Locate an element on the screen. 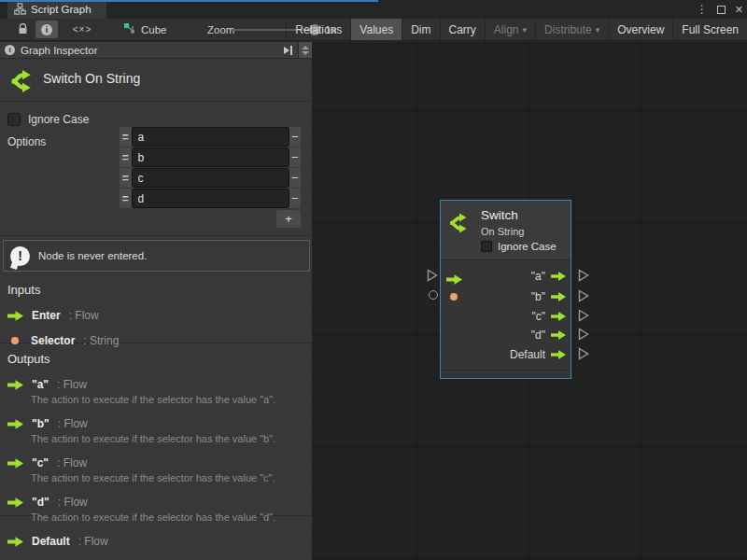 This screenshot has width=747, height=560. panel-spinner-control is located at coordinates (304, 50).